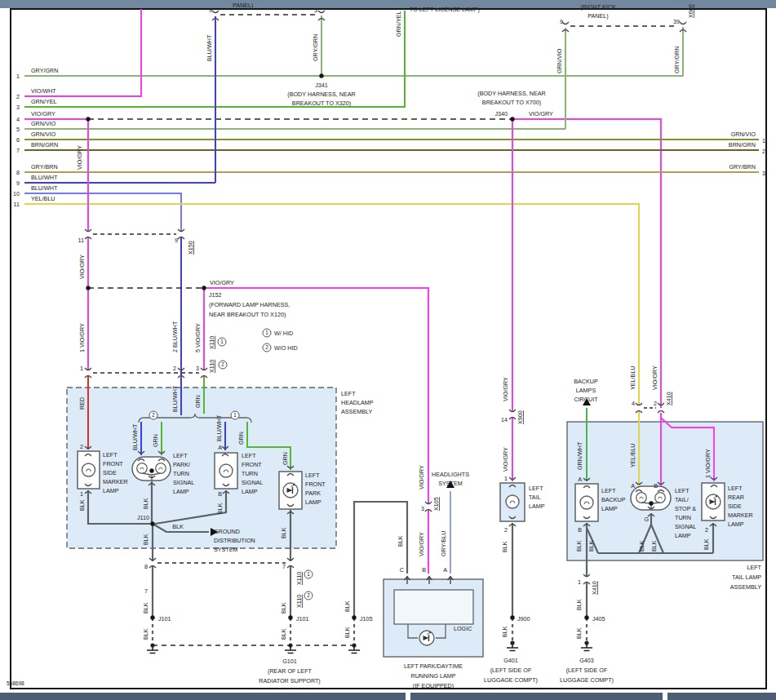  Describe the element at coordinates (165, 618) in the screenshot. I see `junction-label: J101` at that location.